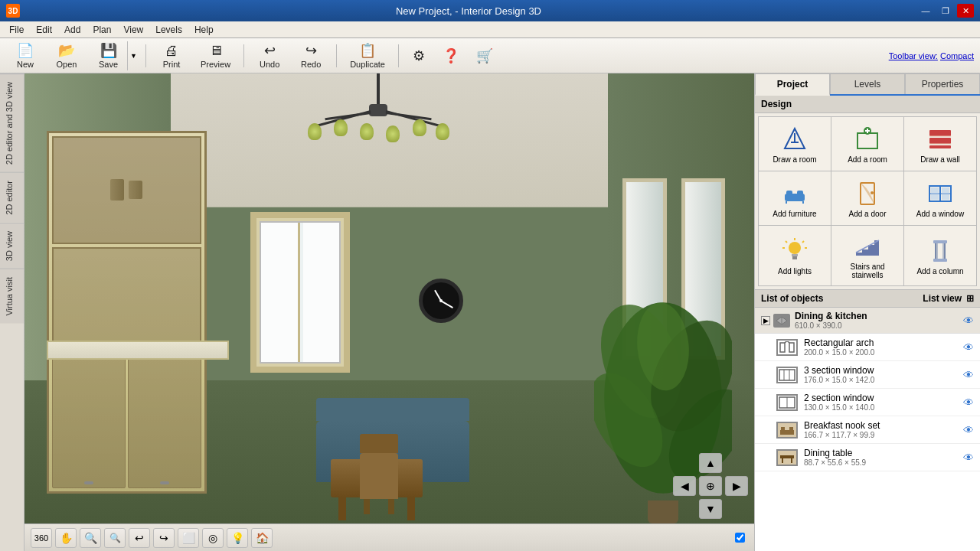 This screenshot has width=980, height=551. Describe the element at coordinates (485, 56) in the screenshot. I see `store-button: 🛒` at that location.